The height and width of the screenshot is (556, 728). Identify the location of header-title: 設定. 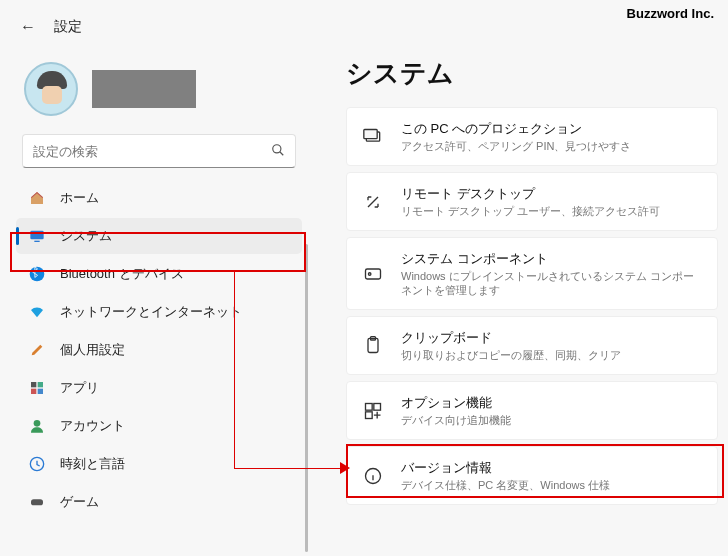
(68, 27).